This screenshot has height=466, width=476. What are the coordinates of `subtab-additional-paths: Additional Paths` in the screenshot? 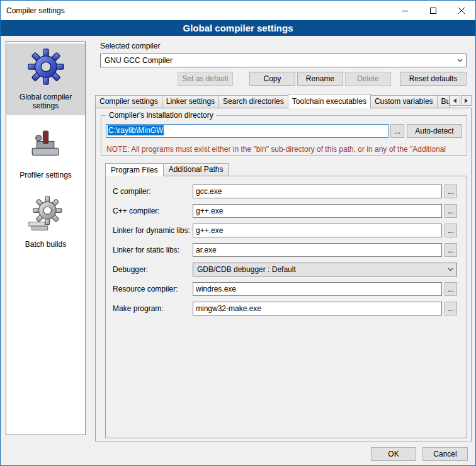 It's located at (196, 169).